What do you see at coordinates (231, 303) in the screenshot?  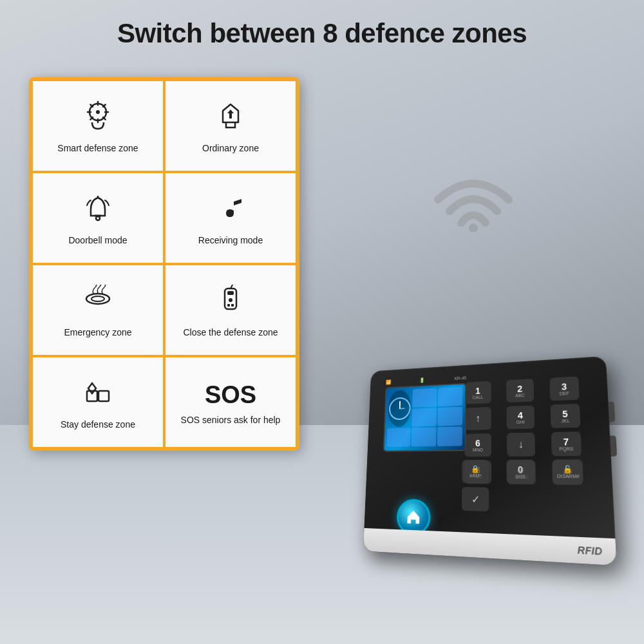 I see `close-defense-icon` at bounding box center [231, 303].